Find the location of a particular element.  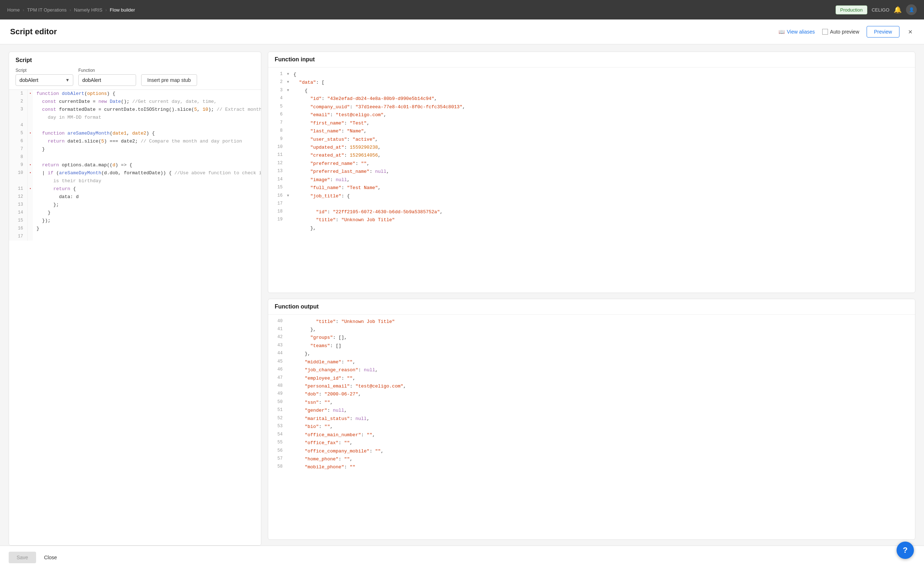

editor-header-actions: 📖 View aliases Auto preview Preview × is located at coordinates (846, 32).